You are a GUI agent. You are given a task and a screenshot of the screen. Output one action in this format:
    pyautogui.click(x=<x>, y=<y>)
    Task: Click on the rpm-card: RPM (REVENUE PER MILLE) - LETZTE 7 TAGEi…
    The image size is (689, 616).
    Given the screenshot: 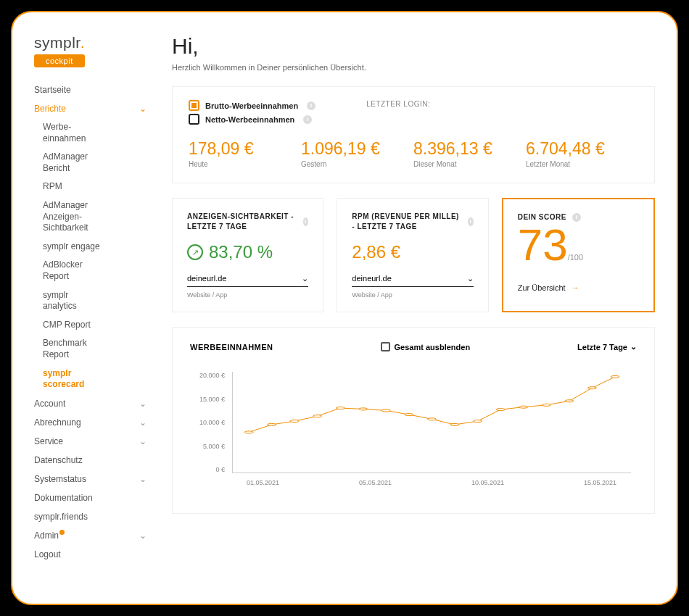 What is the action you would take?
    pyautogui.click(x=412, y=255)
    